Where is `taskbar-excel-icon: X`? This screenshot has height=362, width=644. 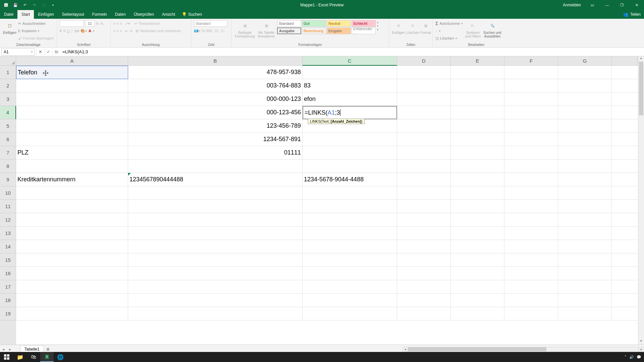 taskbar-excel-icon: X is located at coordinates (47, 357).